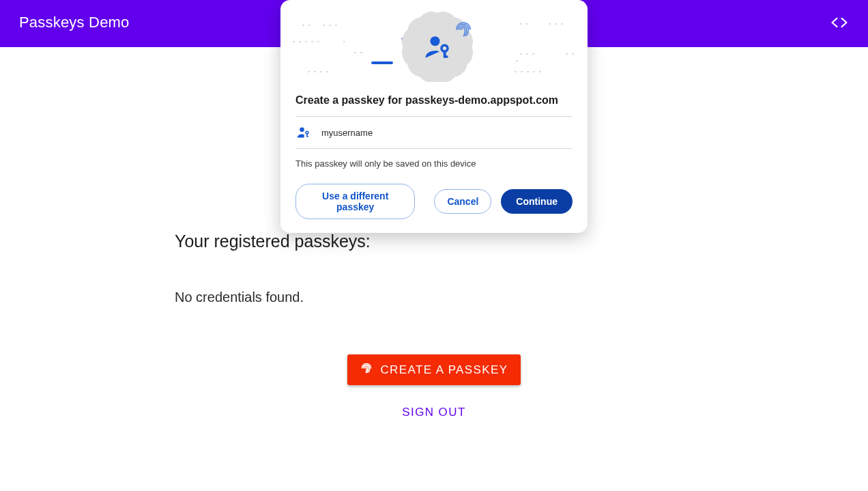 The height and width of the screenshot is (491, 868). I want to click on dialog-actions: Use a different passkey Cancel Continue, so click(434, 201).